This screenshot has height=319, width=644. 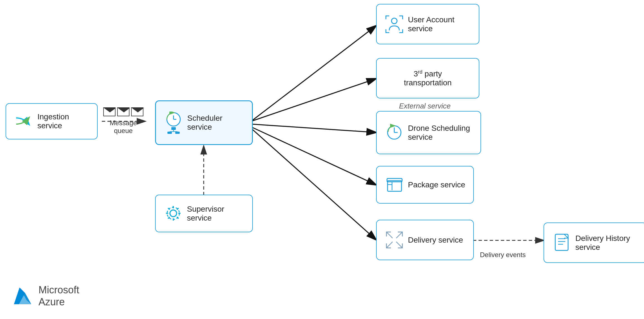 I want to click on supervisor-label: Supervisor service, so click(x=216, y=214).